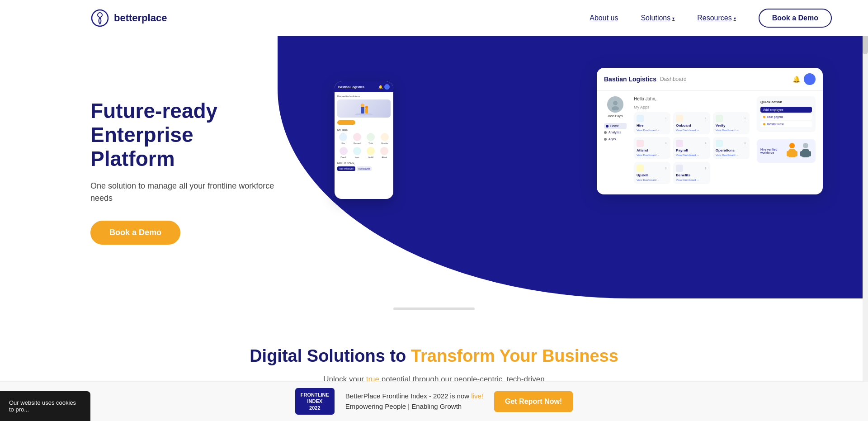 This screenshot has height=421, width=868. What do you see at coordinates (364, 153) in the screenshot?
I see `phone-apps-row2: Payroll Upns. Upskill Attend` at bounding box center [364, 153].